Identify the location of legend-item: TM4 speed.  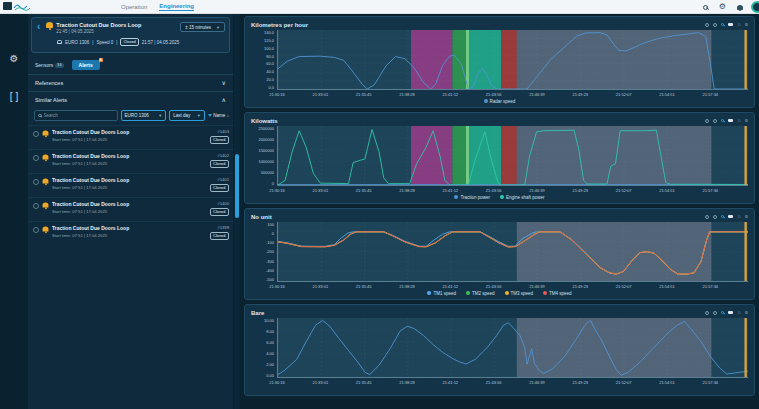
(558, 294).